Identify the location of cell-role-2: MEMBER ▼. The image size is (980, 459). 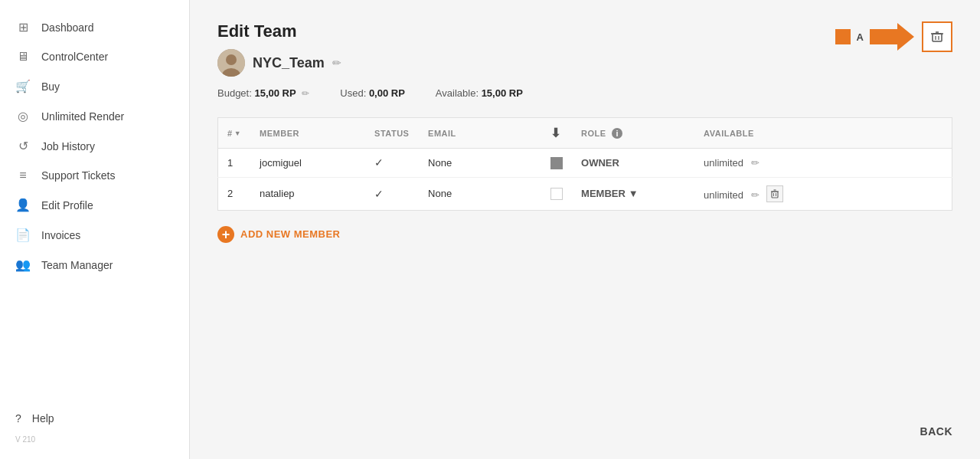
(633, 193).